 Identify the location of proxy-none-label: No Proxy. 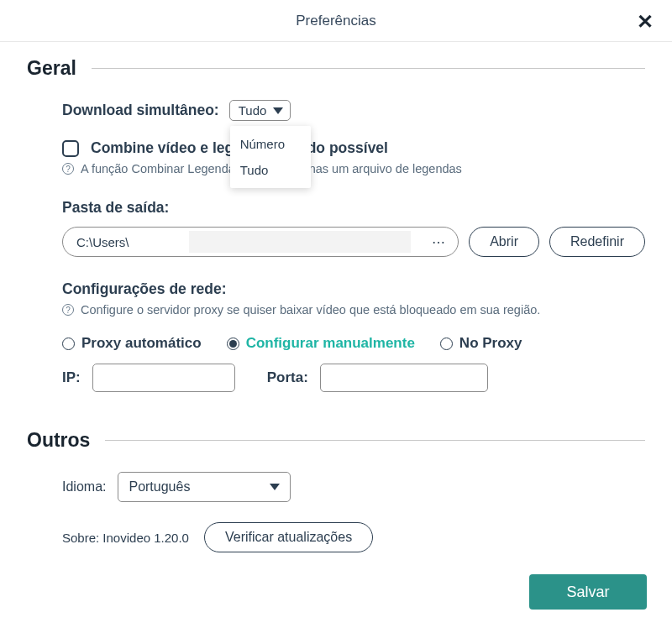
(491, 343).